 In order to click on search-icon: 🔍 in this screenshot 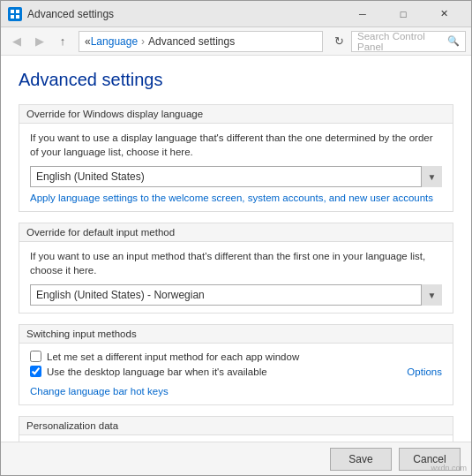, I will do `click(453, 41)`.